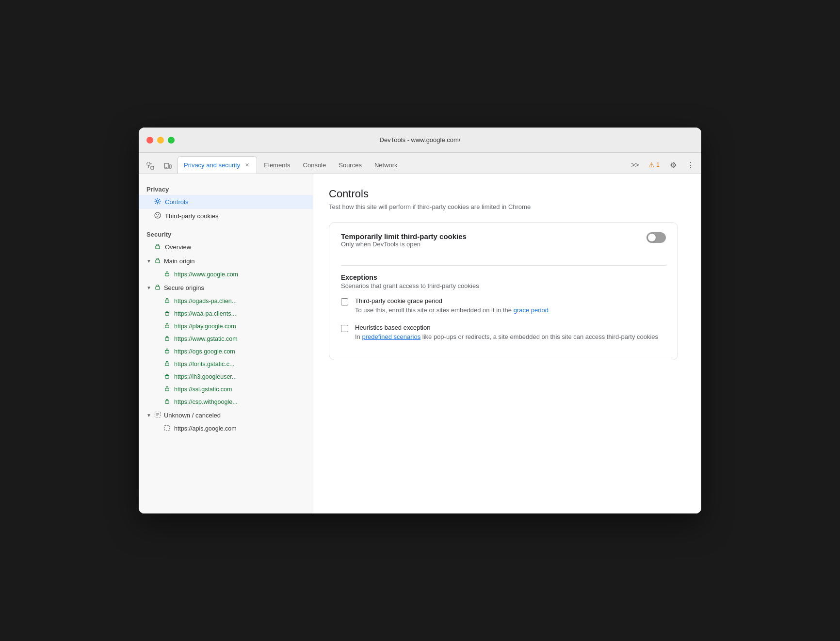 The width and height of the screenshot is (840, 641). What do you see at coordinates (206, 274) in the screenshot?
I see `main-origin-url: https://www.google.com` at bounding box center [206, 274].